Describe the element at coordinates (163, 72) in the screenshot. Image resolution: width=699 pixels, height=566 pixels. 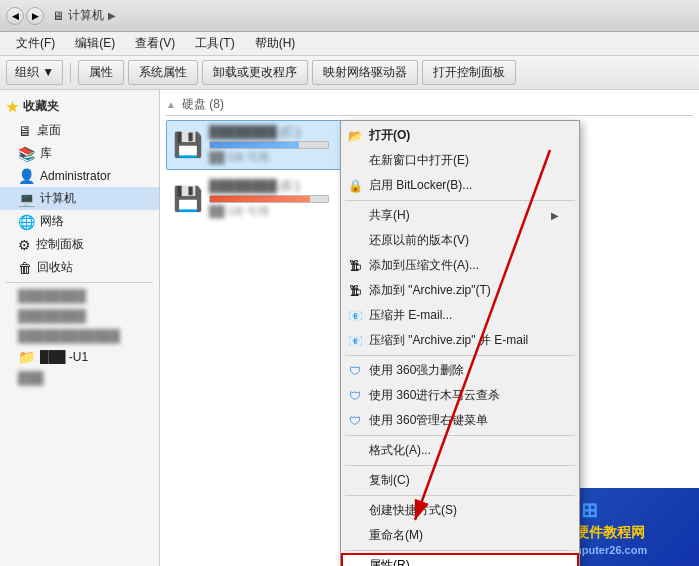
I see `system-properties-button: 系统属性` at that location.